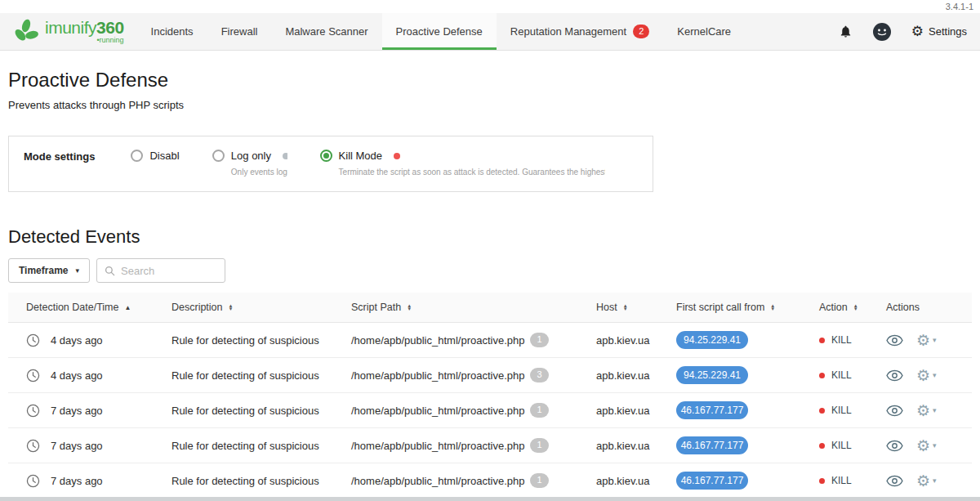  Describe the element at coordinates (704, 31) in the screenshot. I see `nav-item-kernelcare: KernelCare` at that location.